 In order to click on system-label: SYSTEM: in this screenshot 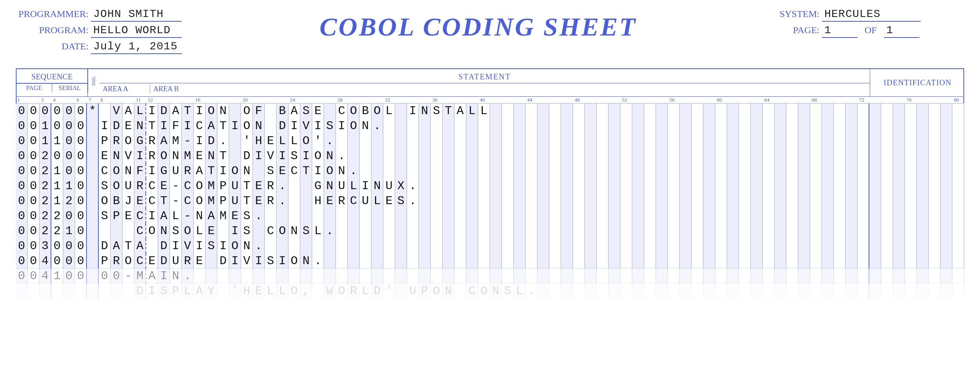, I will do `click(798, 14)`.